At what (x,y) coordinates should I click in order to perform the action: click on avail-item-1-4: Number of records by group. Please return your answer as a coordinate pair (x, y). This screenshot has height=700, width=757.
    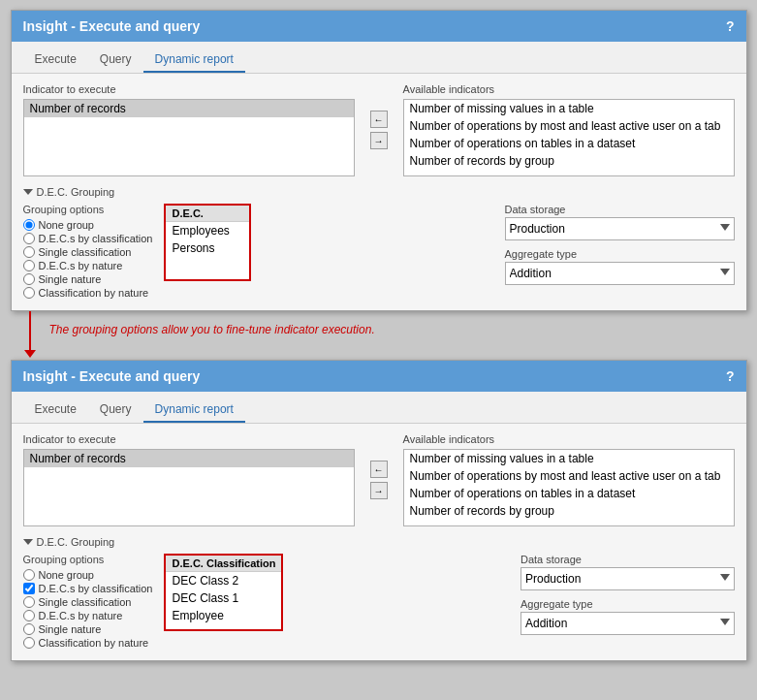
    Looking at the image, I should click on (569, 161).